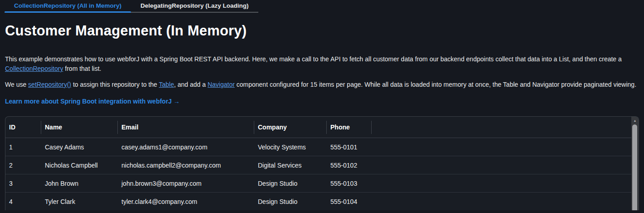  I want to click on table-row: 3 John Brown john.brown3@company.com Des…, so click(322, 183).